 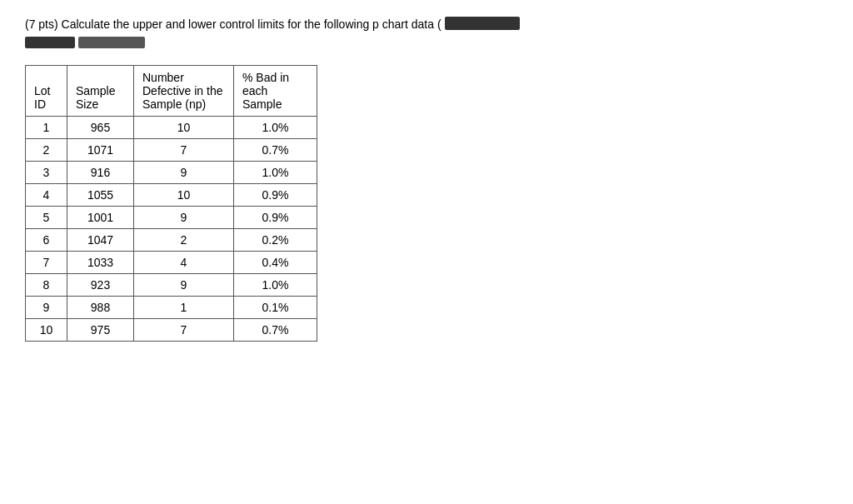 What do you see at coordinates (47, 330) in the screenshot?
I see `cell-lot-id: 10` at bounding box center [47, 330].